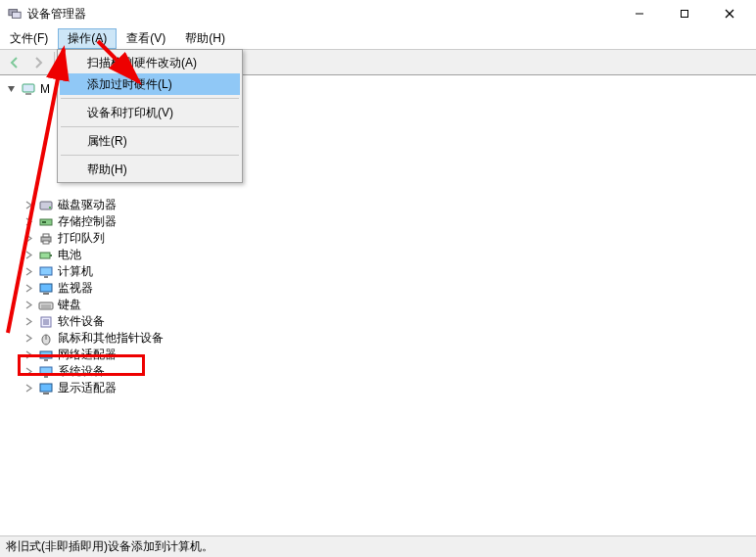 The height and width of the screenshot is (557, 756). I want to click on battery-icon, so click(46, 255).